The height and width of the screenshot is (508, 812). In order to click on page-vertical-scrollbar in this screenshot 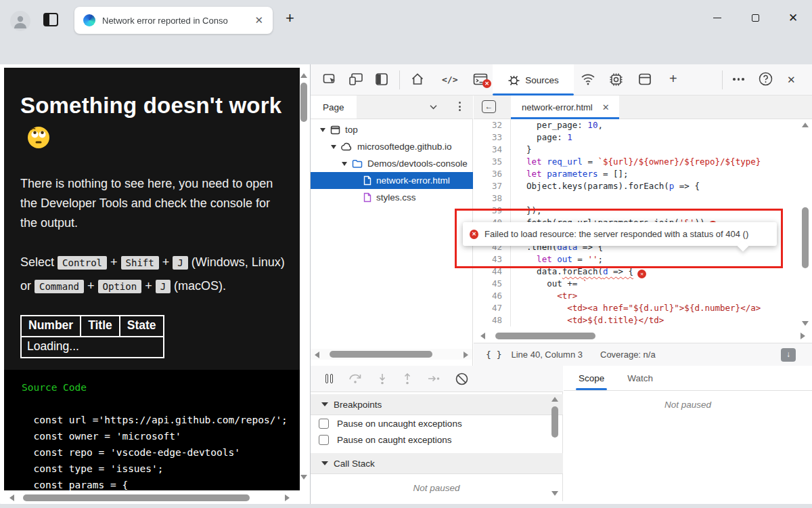, I will do `click(304, 279)`.